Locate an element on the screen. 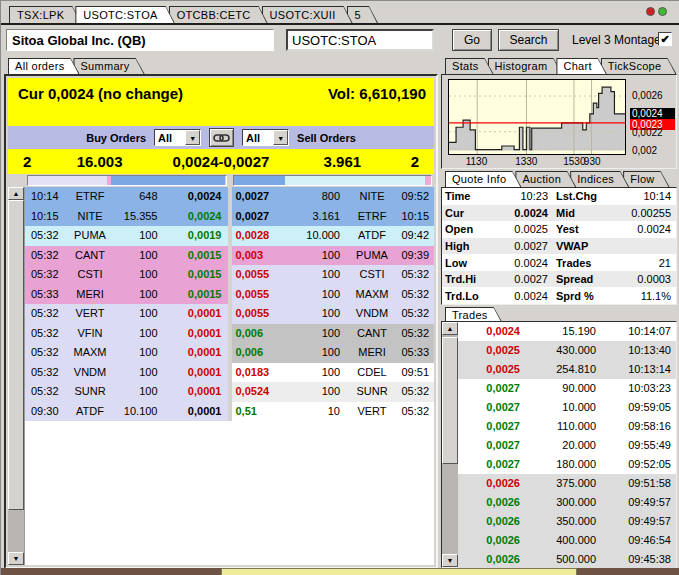 Image resolution: width=679 pixels, height=575 pixels. tab-quote-info: Quote Info is located at coordinates (483, 179).